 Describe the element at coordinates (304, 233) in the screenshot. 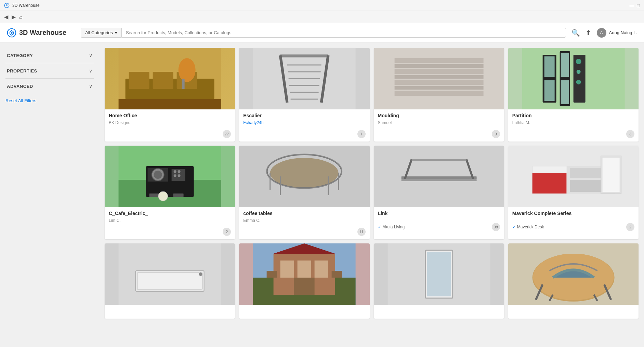

I see `card-footer-coffee: 11` at that location.